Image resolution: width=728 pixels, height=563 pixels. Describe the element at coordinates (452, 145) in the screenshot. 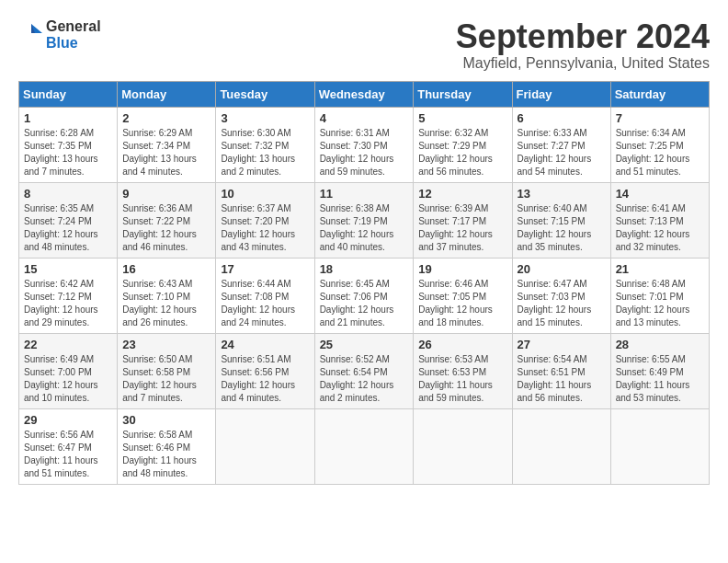

I see `sunset-text: Sunset: 7:29 PM` at that location.